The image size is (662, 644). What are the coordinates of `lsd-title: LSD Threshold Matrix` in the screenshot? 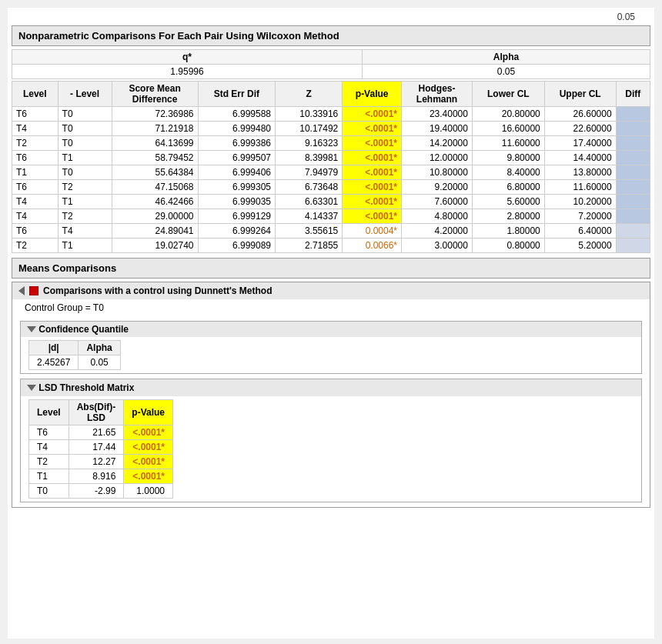 It's located at (86, 388).